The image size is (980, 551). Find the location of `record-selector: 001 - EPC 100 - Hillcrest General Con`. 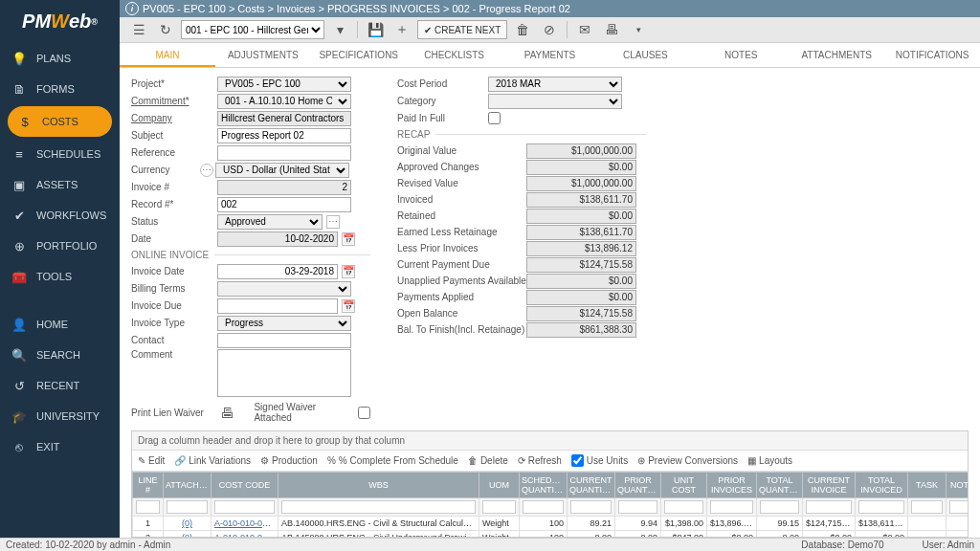

record-selector: 001 - EPC 100 - Hillcrest General Con is located at coordinates (253, 30).